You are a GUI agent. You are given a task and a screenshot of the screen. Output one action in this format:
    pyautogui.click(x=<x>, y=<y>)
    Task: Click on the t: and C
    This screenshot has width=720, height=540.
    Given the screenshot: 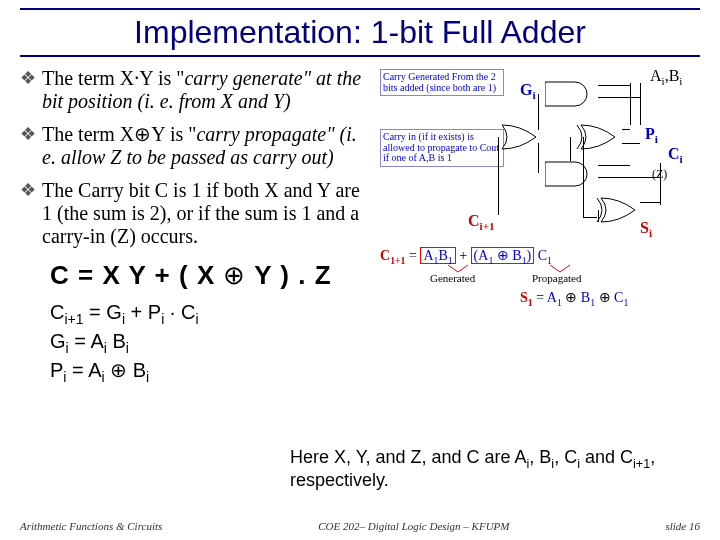 What is the action you would take?
    pyautogui.click(x=606, y=457)
    